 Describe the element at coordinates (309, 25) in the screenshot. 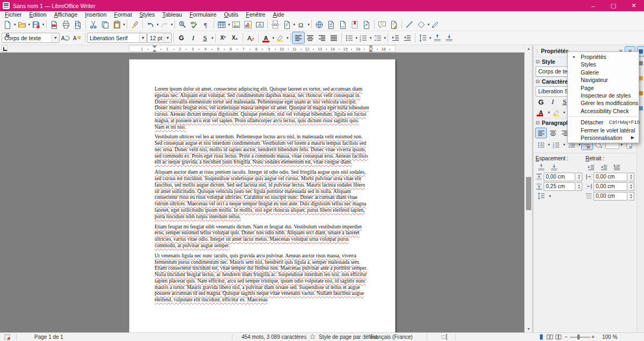

I see `special-character-dropdown: ▾` at that location.